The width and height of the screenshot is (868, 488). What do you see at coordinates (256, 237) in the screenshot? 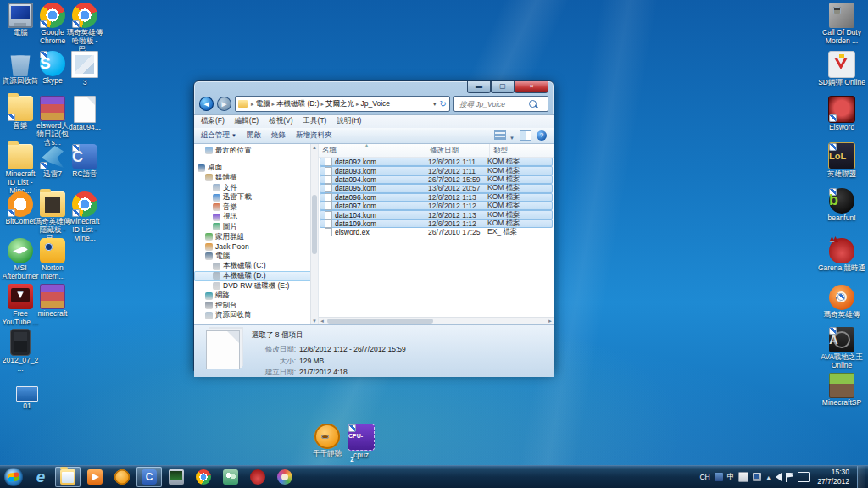
I see `sidebar-item: 家用群組` at bounding box center [256, 237].